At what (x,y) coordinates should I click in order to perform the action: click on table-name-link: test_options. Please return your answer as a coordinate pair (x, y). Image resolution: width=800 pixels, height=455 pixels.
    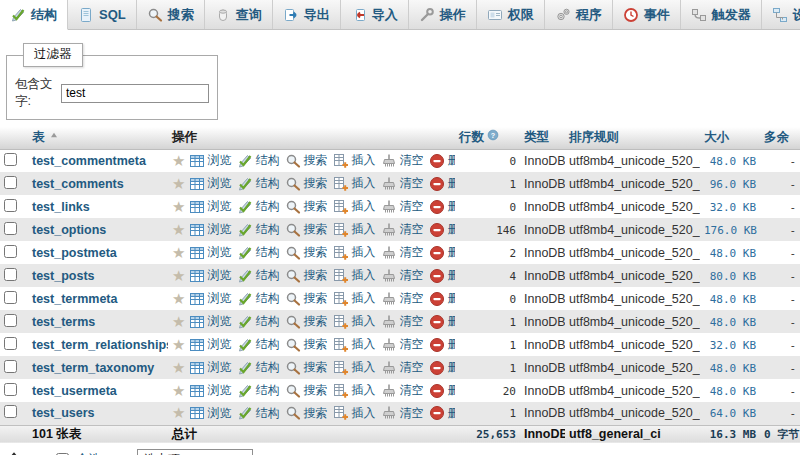
    Looking at the image, I should click on (69, 230).